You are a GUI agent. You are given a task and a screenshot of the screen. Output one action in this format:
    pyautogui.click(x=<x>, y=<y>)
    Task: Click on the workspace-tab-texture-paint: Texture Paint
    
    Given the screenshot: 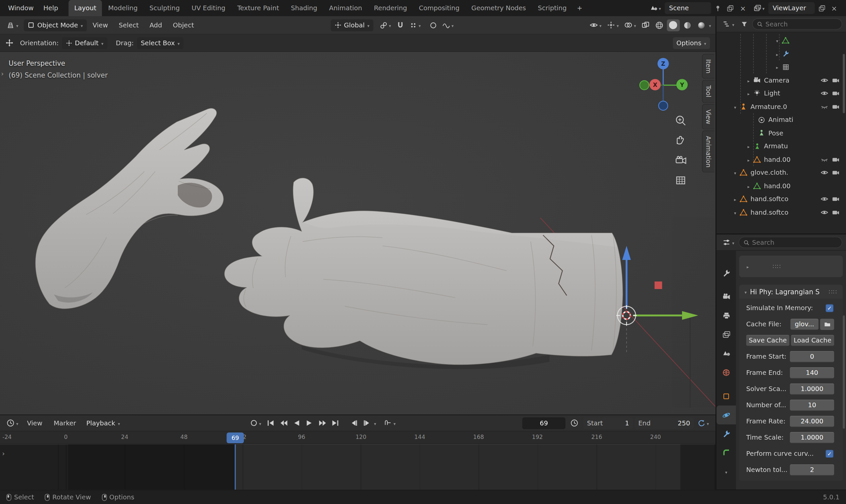 What is the action you would take?
    pyautogui.click(x=258, y=8)
    